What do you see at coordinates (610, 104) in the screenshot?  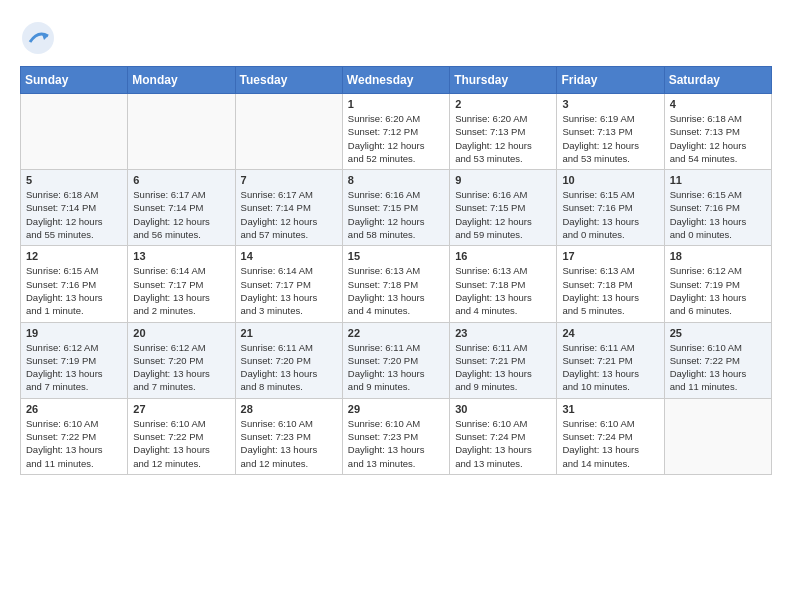 I see `day-number: 3` at bounding box center [610, 104].